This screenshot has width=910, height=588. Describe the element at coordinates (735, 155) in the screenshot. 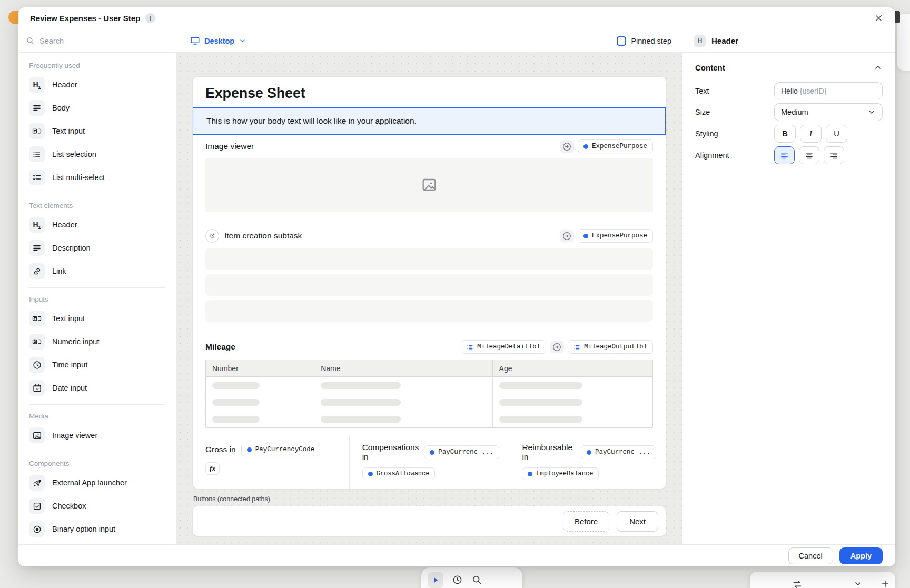

I see `alignment-field-label: Alignment` at that location.